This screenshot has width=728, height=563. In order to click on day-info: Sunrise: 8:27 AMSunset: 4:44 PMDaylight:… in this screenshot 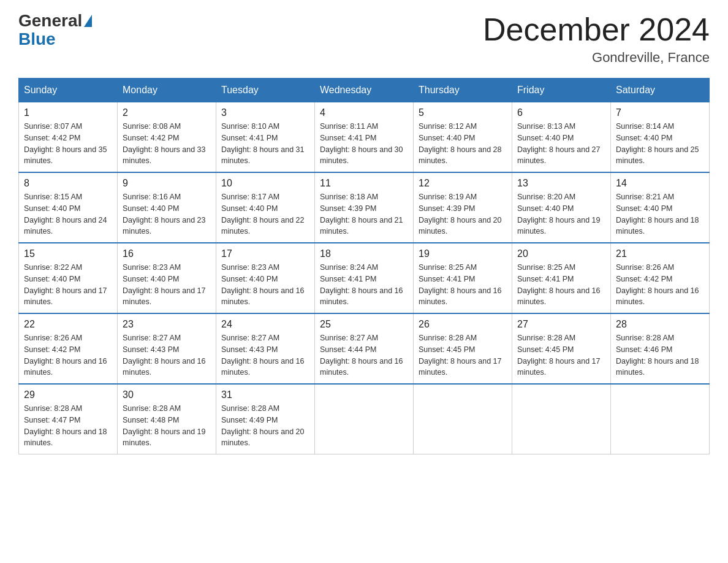, I will do `click(364, 356)`.